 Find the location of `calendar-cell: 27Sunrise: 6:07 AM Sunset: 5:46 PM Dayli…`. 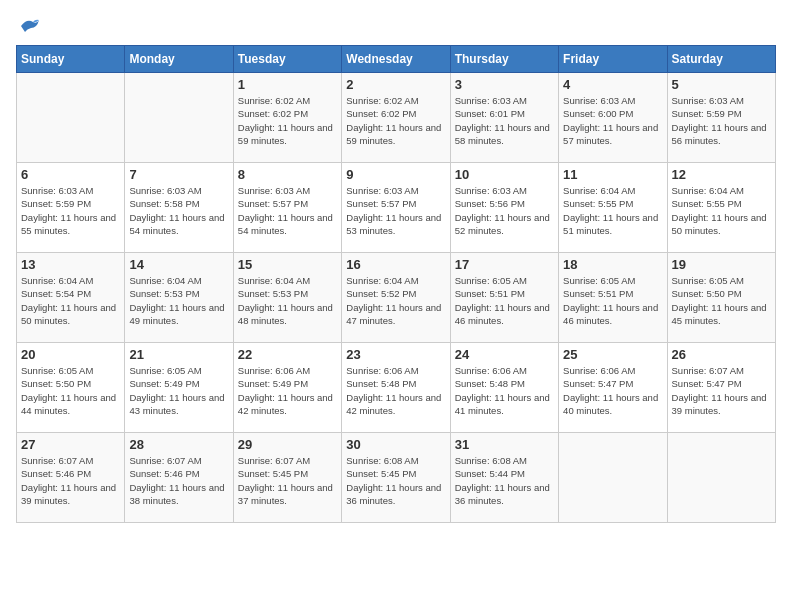

calendar-cell: 27Sunrise: 6:07 AM Sunset: 5:46 PM Dayli… is located at coordinates (71, 478).